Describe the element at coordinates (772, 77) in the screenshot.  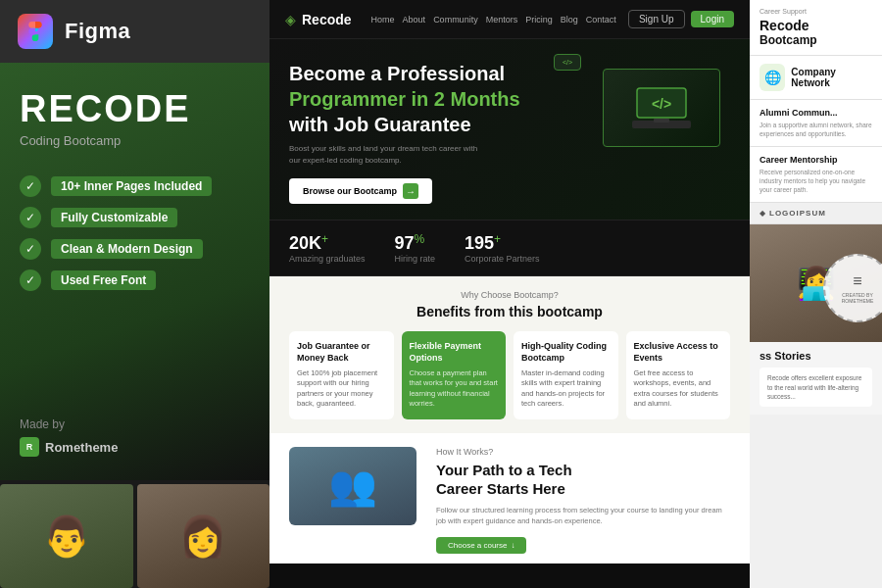
I see `network-icon: 🌐` at that location.